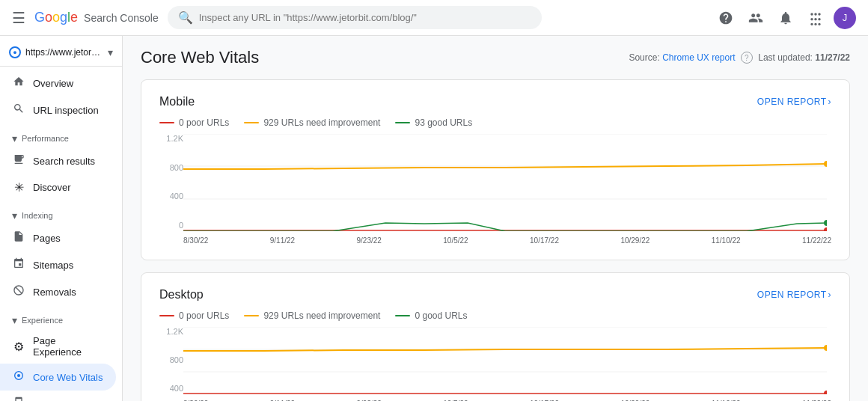 This screenshot has height=401, width=868. I want to click on sidebar-page-experience-label: Page Experience, so click(69, 346).